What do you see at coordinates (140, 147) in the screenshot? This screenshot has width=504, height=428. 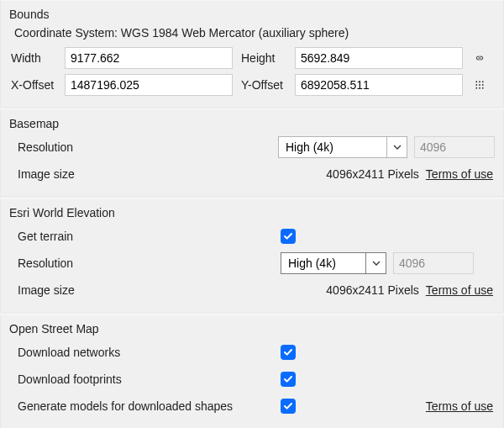 I see `basemap-resolution-label: Resolution` at bounding box center [140, 147].